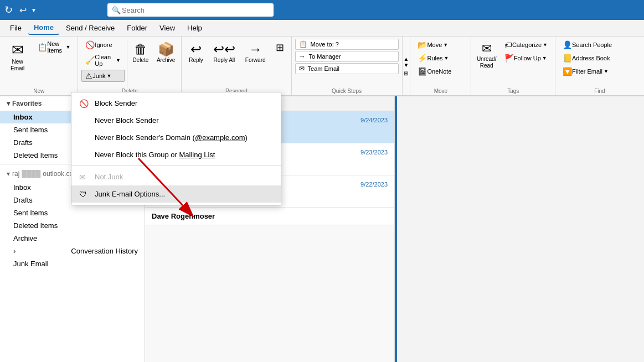  I want to click on more-respond-icon: ⊞, so click(280, 48).